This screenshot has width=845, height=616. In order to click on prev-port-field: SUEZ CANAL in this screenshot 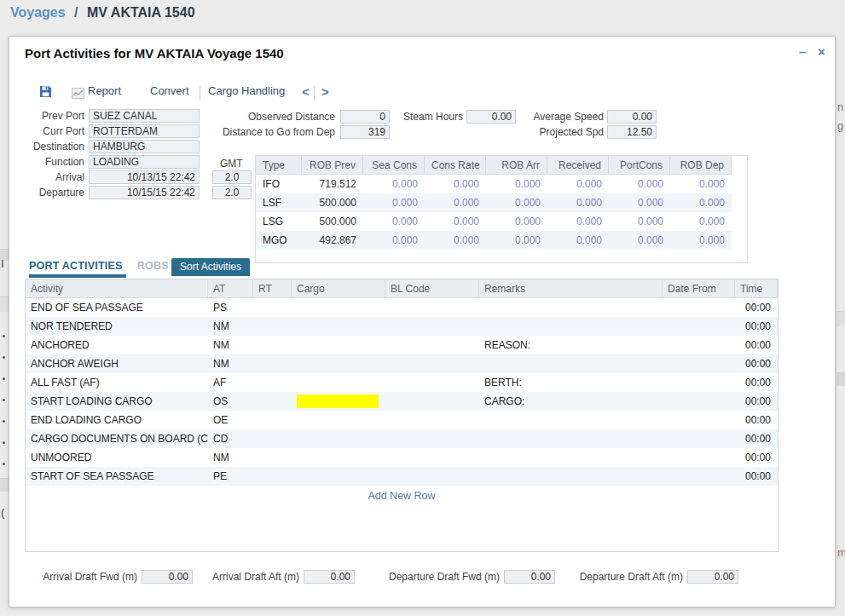, I will do `click(144, 116)`.